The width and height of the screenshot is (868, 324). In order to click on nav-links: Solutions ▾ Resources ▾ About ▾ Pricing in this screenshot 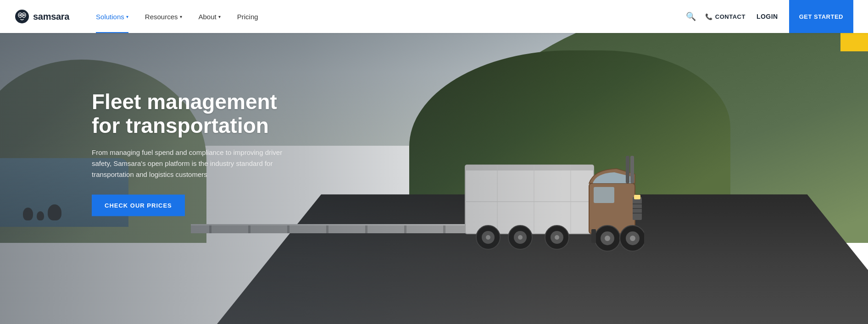, I will do `click(386, 16)`.